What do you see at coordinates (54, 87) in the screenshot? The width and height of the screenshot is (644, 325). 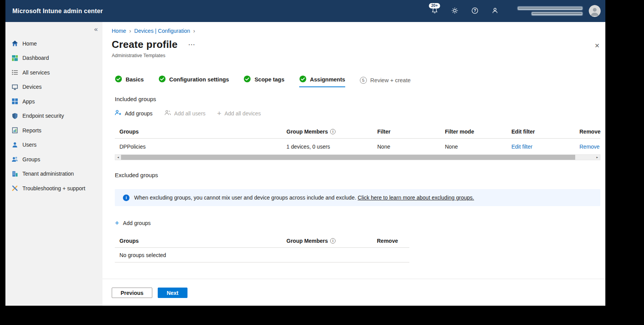 I see `sidebar-item-devices: Devices` at bounding box center [54, 87].